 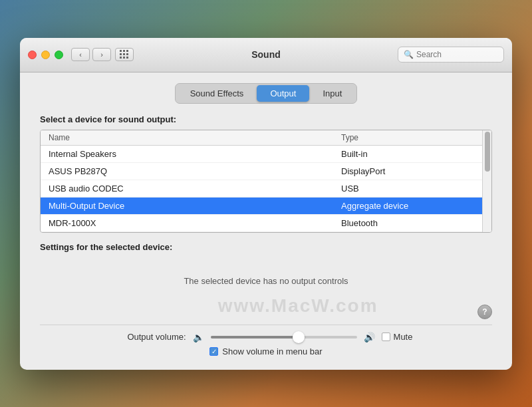 I want to click on show-volume-row: ✓ Show volume in menu bar, so click(x=266, y=351).